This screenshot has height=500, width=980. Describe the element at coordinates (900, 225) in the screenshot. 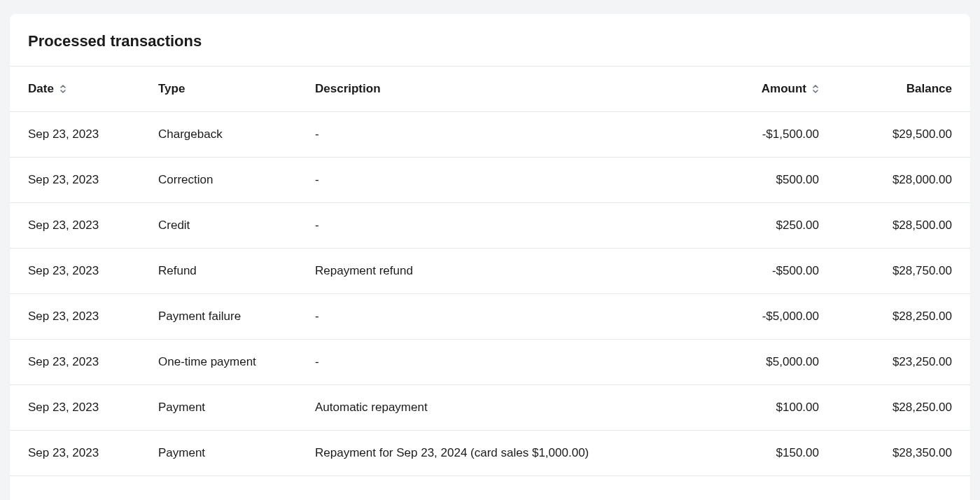

I see `cell-balance: $28,500.00` at that location.